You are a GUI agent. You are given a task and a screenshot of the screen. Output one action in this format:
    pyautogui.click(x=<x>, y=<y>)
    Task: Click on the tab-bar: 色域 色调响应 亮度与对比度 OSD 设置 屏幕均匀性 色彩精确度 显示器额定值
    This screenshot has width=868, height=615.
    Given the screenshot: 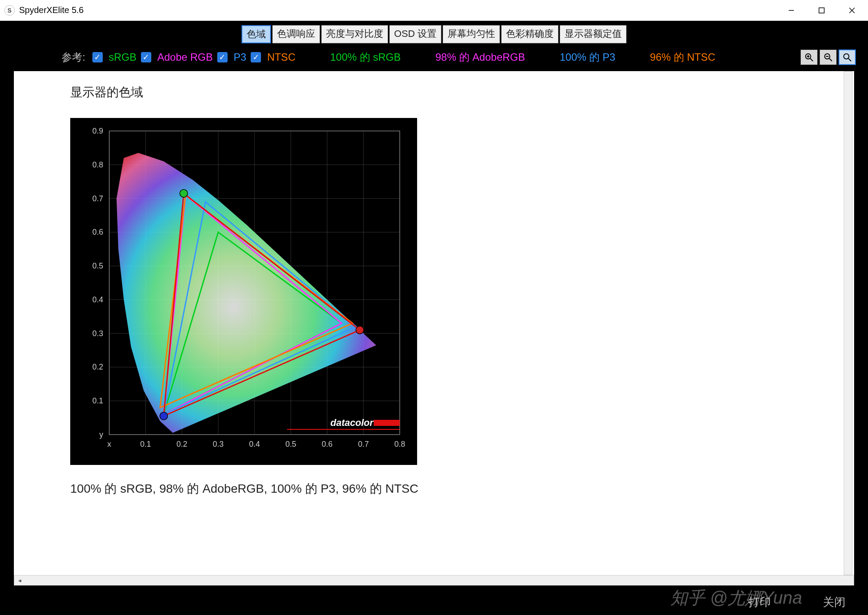 What is the action you would take?
    pyautogui.click(x=434, y=33)
    